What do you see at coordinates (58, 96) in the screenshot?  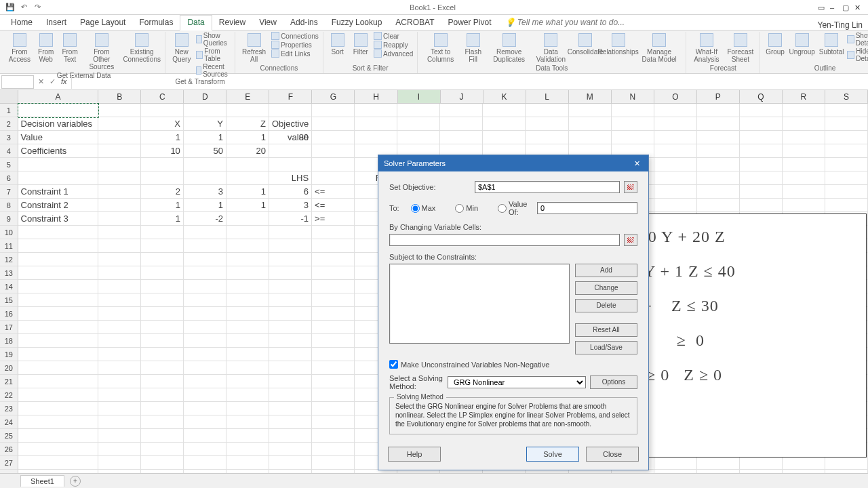 I see `column-header: A` at bounding box center [58, 96].